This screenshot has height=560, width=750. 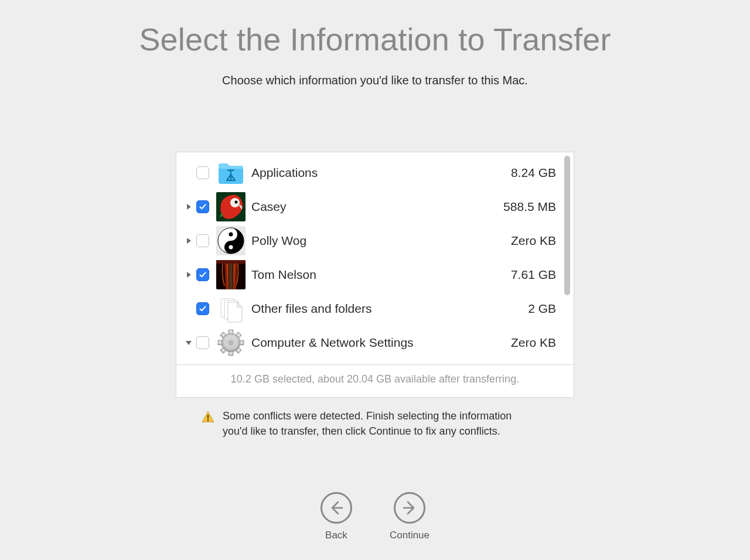 I want to click on documents-icon, so click(x=231, y=309).